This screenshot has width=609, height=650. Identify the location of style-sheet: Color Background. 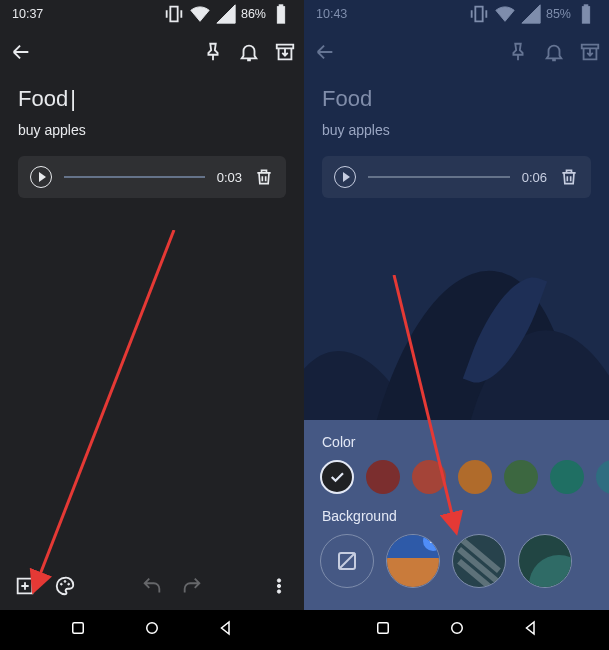
(456, 515).